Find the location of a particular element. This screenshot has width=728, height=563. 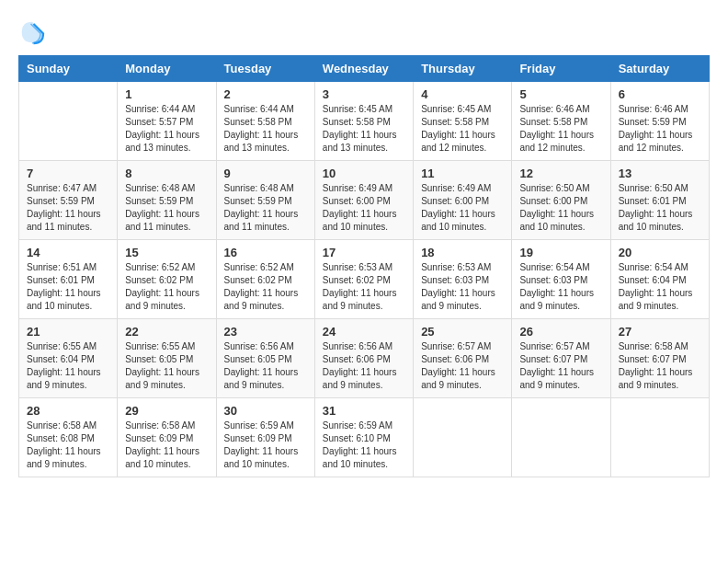

calendar-cell: 28Sunrise: 6:58 AM Sunset: 6:08 PM Dayli… is located at coordinates (68, 438).